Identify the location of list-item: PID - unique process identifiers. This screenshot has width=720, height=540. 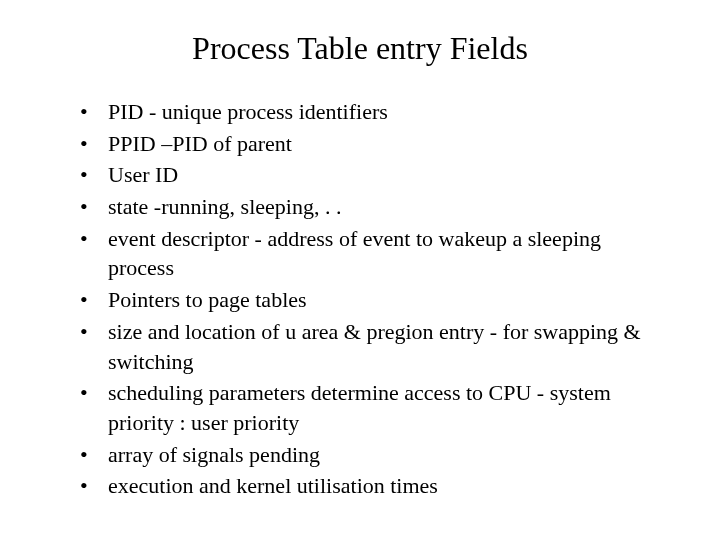
(375, 112).